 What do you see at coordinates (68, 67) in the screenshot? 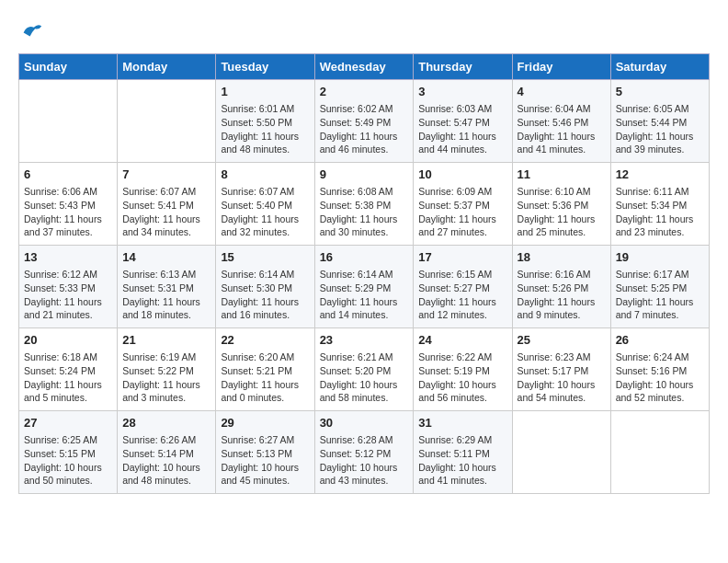
I see `day-header-sunday: Sunday` at bounding box center [68, 67].